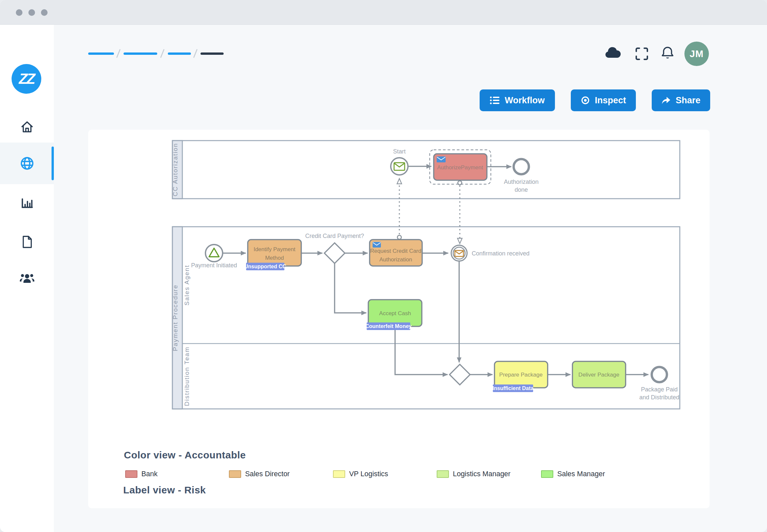 This screenshot has width=767, height=532. What do you see at coordinates (460, 167) in the screenshot?
I see `task-label: AuthorizePayment` at bounding box center [460, 167].